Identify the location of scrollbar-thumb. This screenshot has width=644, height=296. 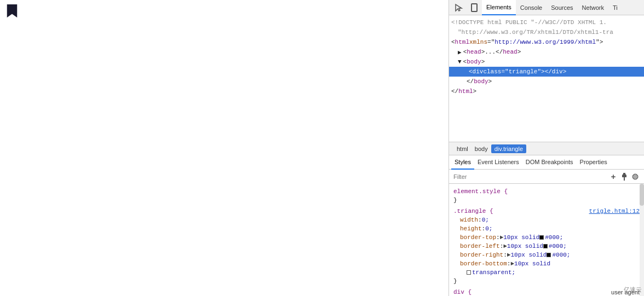
(642, 195).